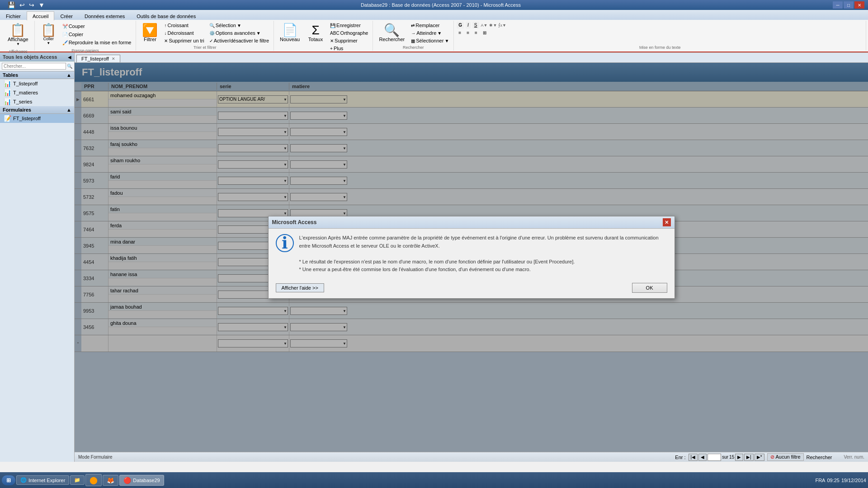 The height and width of the screenshot is (488, 868). Describe the element at coordinates (41, 16) in the screenshot. I see `tab-accueil: Accueil` at that location.